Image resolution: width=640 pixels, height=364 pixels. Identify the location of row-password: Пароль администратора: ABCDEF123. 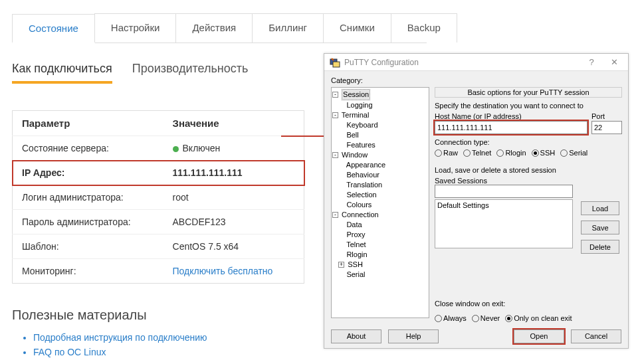
(158, 222).